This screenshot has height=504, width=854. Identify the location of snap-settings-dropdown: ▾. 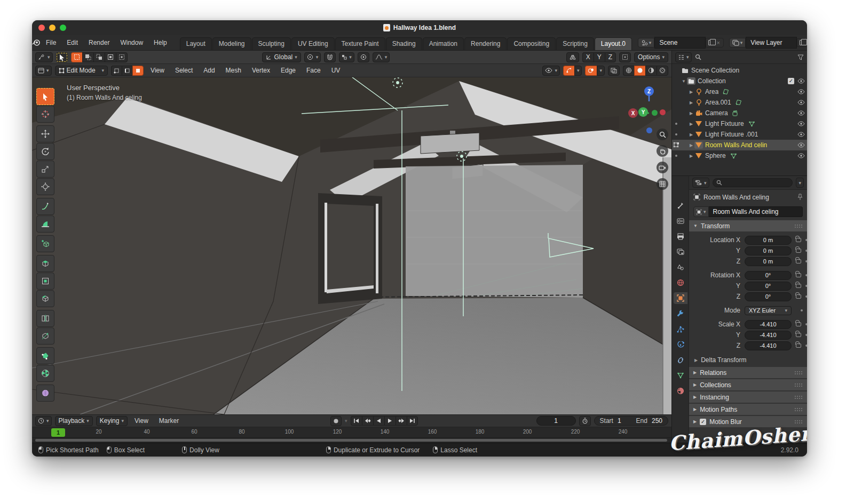
(347, 58).